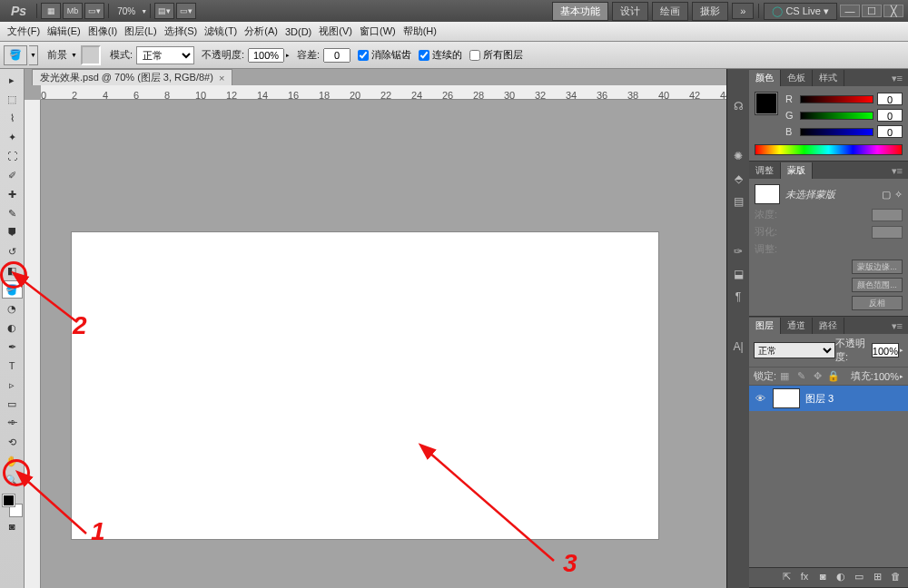  Describe the element at coordinates (828, 476) in the screenshot. I see `layer-list: 👁 图层 3` at that location.